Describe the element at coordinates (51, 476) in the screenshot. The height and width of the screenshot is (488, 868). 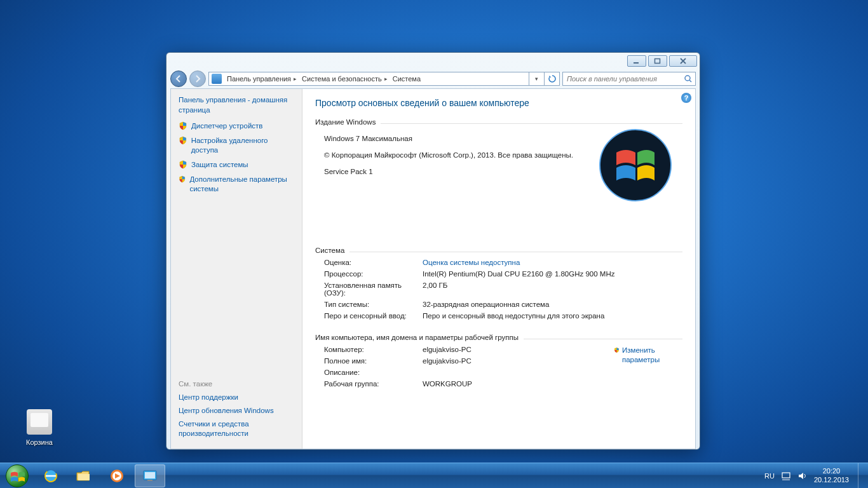
I see `taskbar-ie-button` at that location.